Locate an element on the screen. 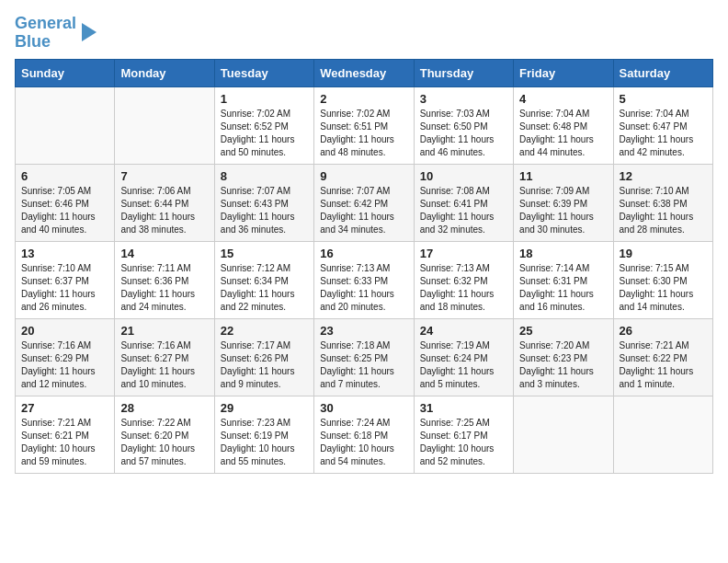  calendar-week-1: 1Sunrise: 7:02 AM Sunset: 6:52 PM Daylig… is located at coordinates (364, 125).